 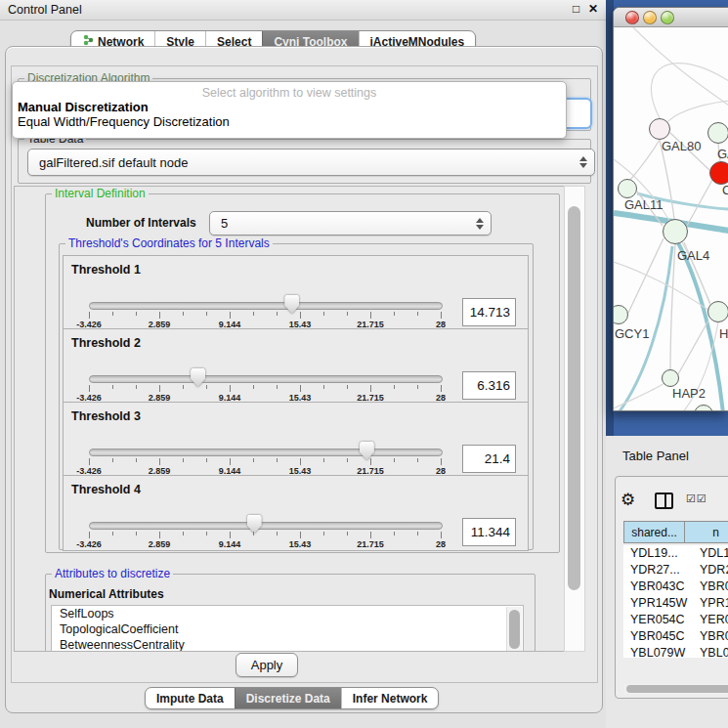 What do you see at coordinates (290, 613) in the screenshot?
I see `attributes-group: Attributes to discretize Numerical Attri…` at bounding box center [290, 613].